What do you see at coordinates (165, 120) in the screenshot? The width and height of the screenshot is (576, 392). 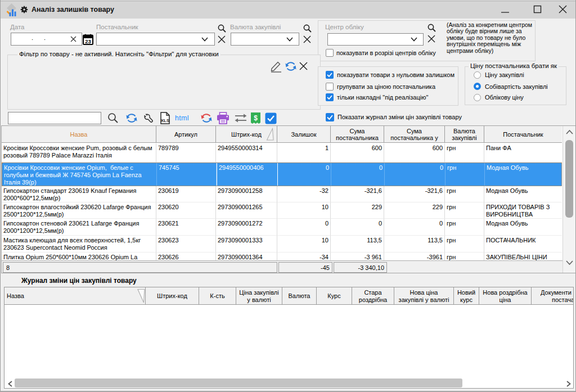 I see `svg-text: XLS` at bounding box center [165, 120].